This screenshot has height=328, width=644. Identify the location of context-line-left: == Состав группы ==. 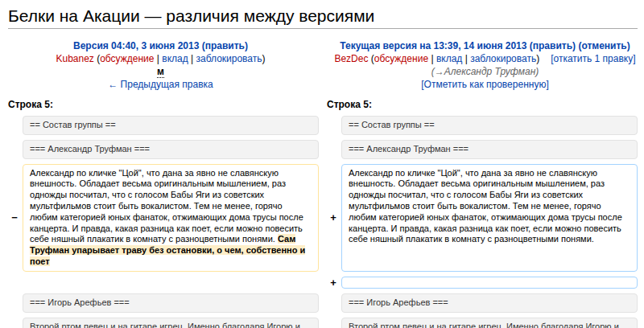
(171, 125).